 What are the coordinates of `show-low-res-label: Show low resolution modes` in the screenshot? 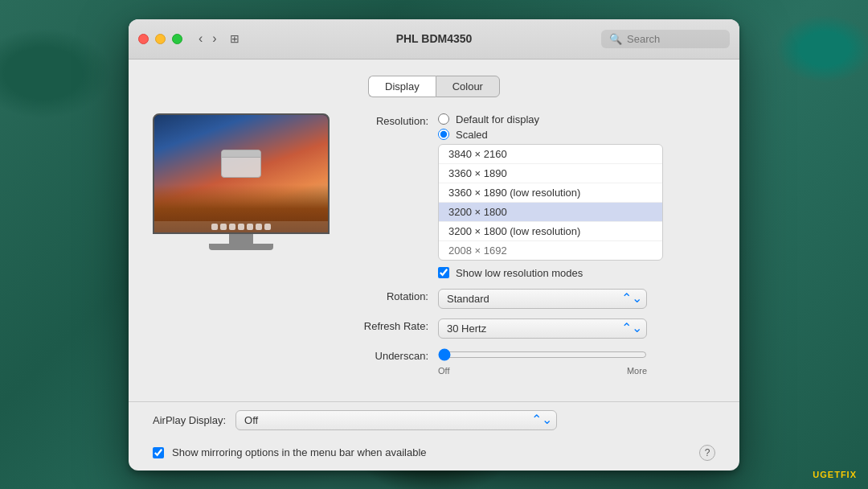 It's located at (519, 273).